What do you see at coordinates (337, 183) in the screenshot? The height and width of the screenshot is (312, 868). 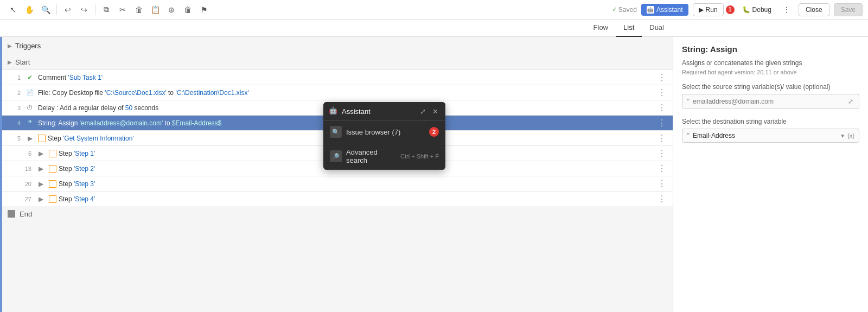 I see `flow-row-20: 20 ▶ Step 'Step 3' ⋮` at bounding box center [337, 183].